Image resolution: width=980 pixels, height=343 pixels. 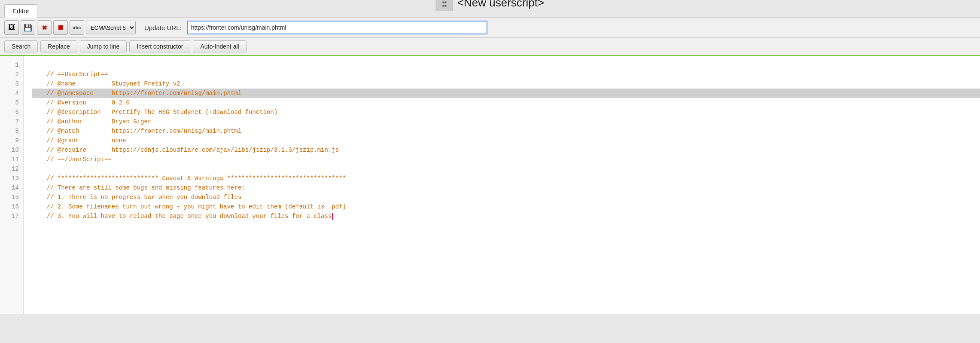 I want to click on cursor, so click(x=332, y=216).